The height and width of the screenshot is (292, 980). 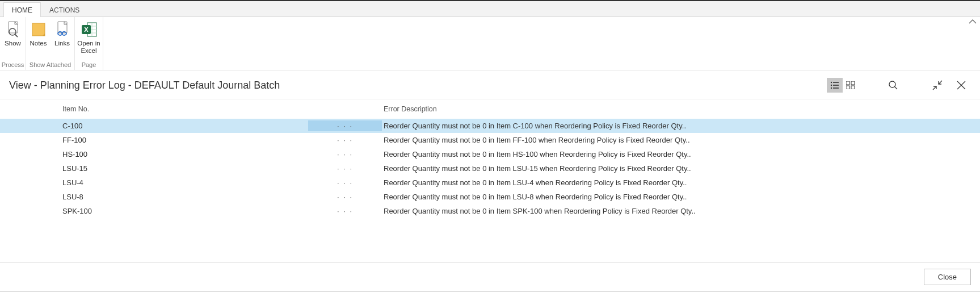 What do you see at coordinates (490, 197) in the screenshot?
I see `table-row: LSU-8· · ·Reorder Quantity must not be 0…` at bounding box center [490, 197].